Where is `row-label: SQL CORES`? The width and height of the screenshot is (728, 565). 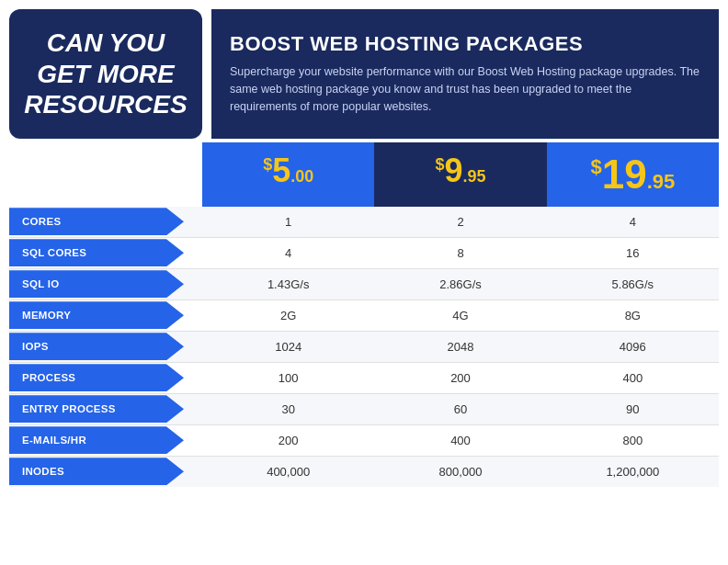
row-label: SQL CORES is located at coordinates (97, 253).